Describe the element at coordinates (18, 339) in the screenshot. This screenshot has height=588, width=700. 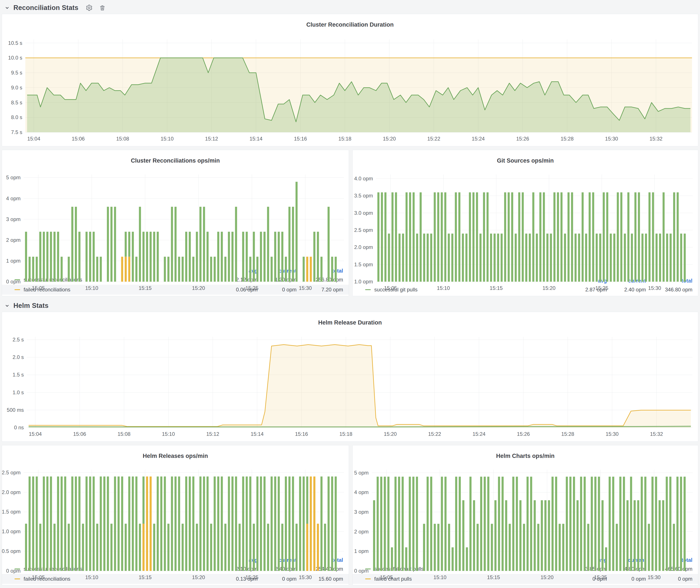
I see `svg-text: 2.5 s` at that location.